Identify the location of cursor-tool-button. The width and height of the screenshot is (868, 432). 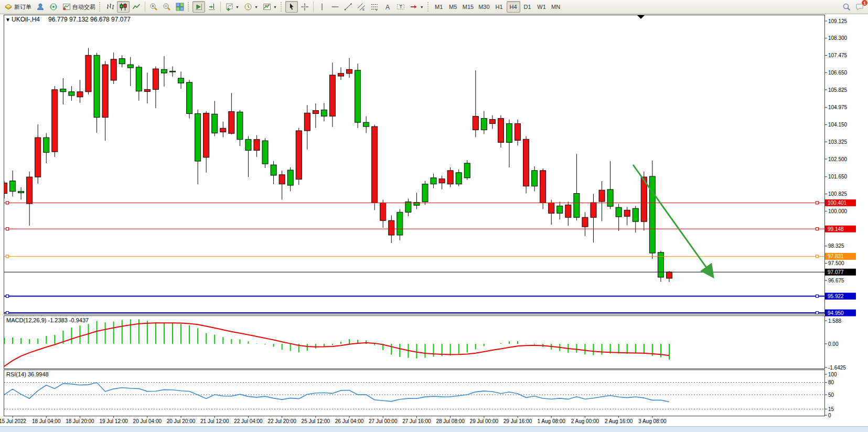
(292, 7).